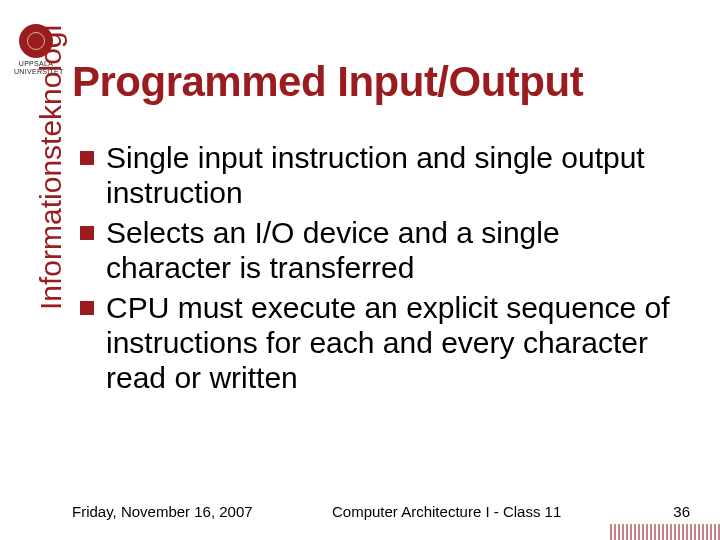 Image resolution: width=720 pixels, height=540 pixels. What do you see at coordinates (398, 176) in the screenshot?
I see `bullet-text: Single input instruction and single outp…` at bounding box center [398, 176].